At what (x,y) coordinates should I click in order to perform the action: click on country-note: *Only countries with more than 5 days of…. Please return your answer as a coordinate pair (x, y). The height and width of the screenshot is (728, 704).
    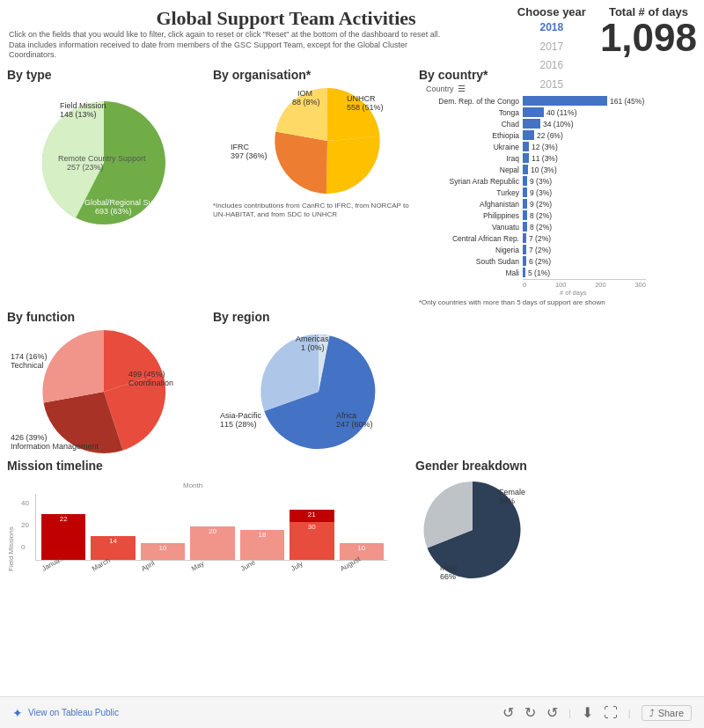
    Looking at the image, I should click on (542, 303).